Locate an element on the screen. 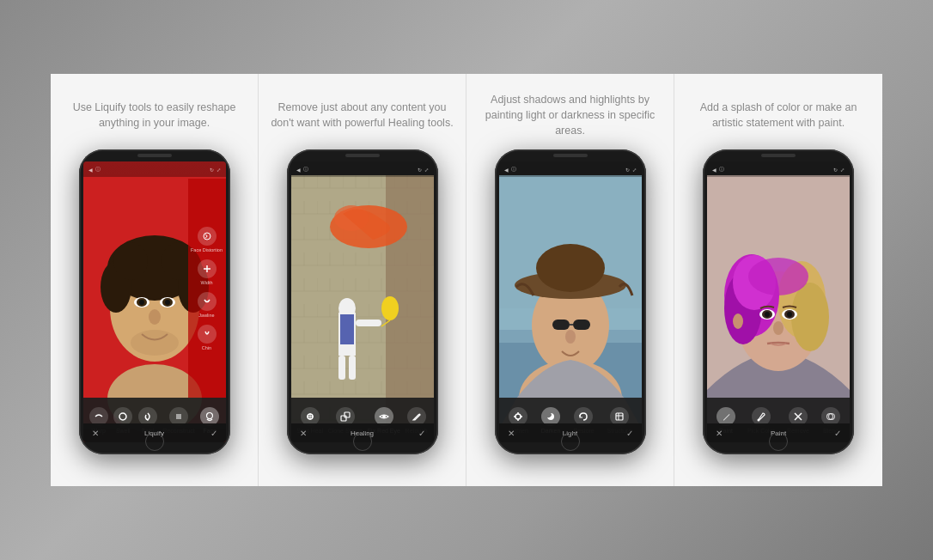  card-healing-title: Remove just about any content you don't … is located at coordinates (363, 115).